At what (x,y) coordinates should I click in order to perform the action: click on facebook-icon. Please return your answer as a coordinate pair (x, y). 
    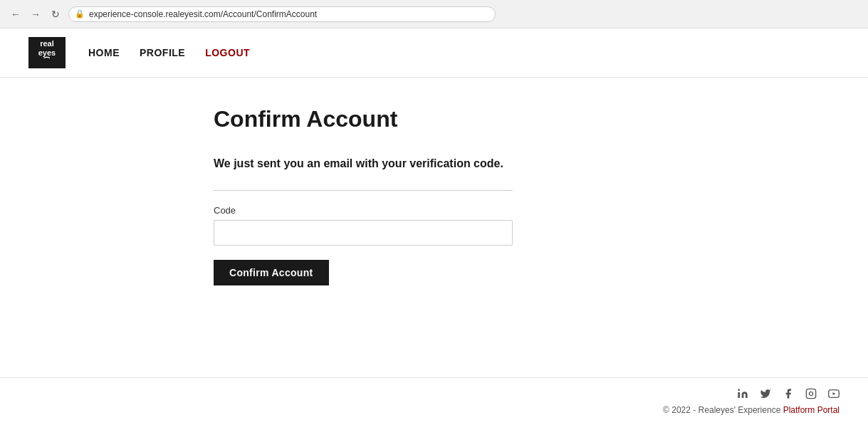
    Looking at the image, I should click on (788, 394).